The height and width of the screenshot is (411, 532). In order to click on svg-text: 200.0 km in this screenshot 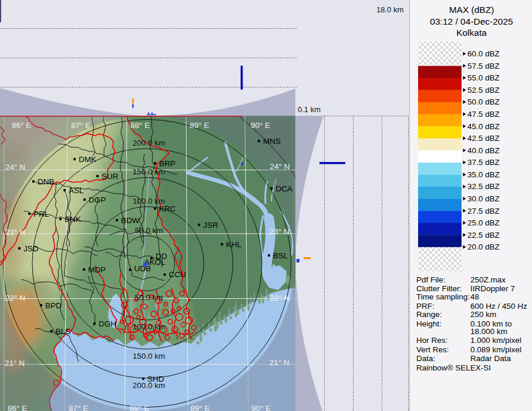, I will do `click(149, 143)`.